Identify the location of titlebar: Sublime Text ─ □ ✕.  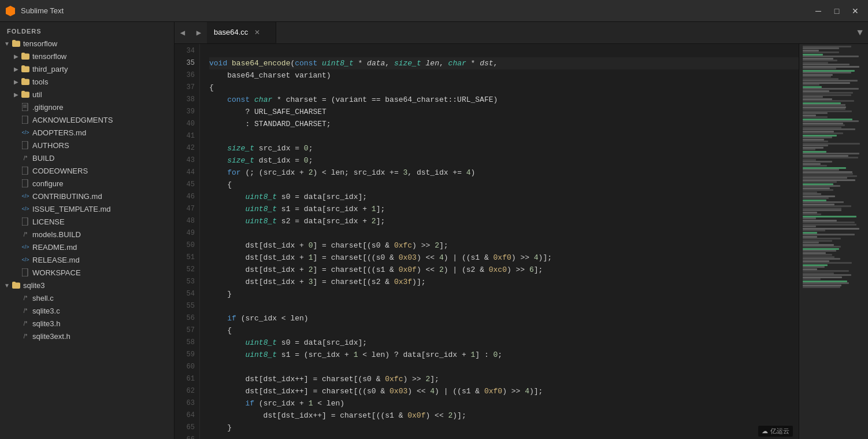
(434, 11).